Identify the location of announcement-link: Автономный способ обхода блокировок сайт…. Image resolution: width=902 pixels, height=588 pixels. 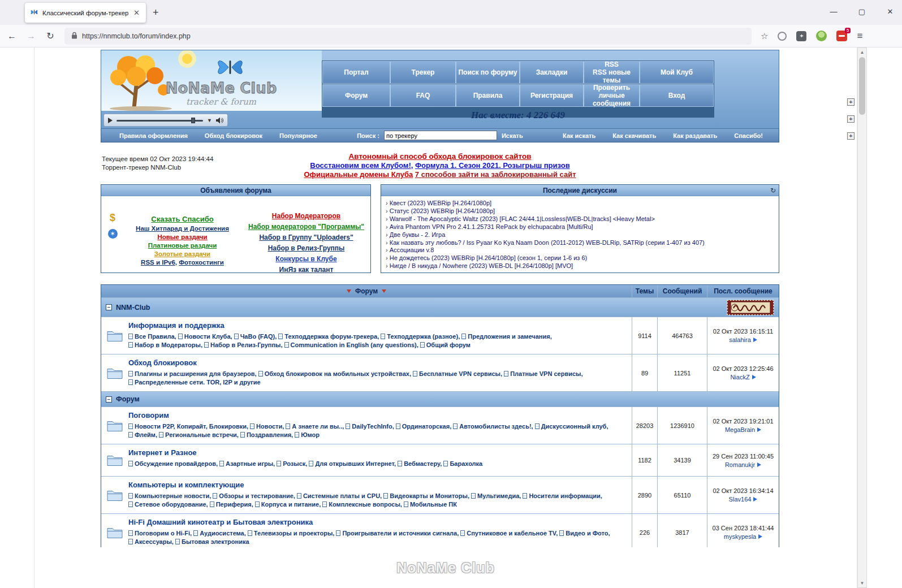
(440, 156).